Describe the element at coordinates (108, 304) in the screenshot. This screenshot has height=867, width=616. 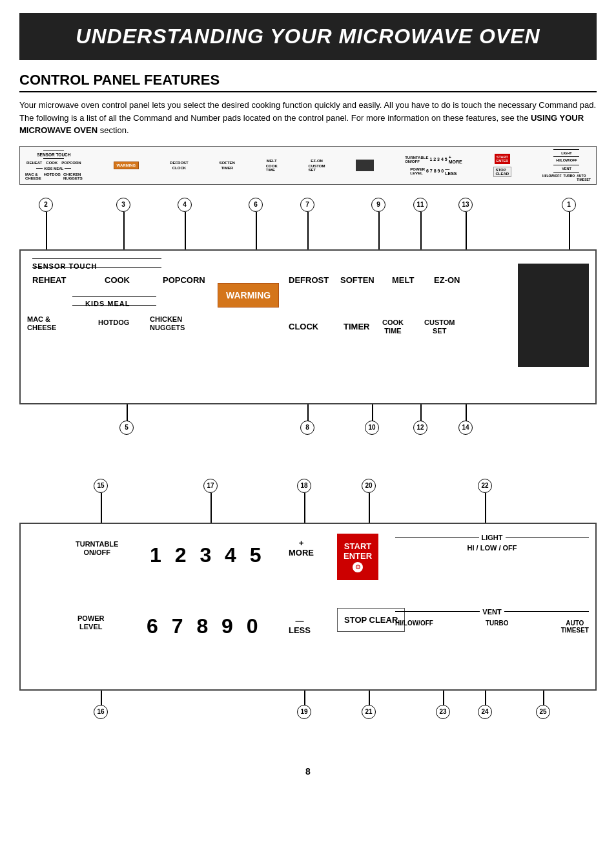
I see `kids-meal-label: KIDS MEAL` at that location.